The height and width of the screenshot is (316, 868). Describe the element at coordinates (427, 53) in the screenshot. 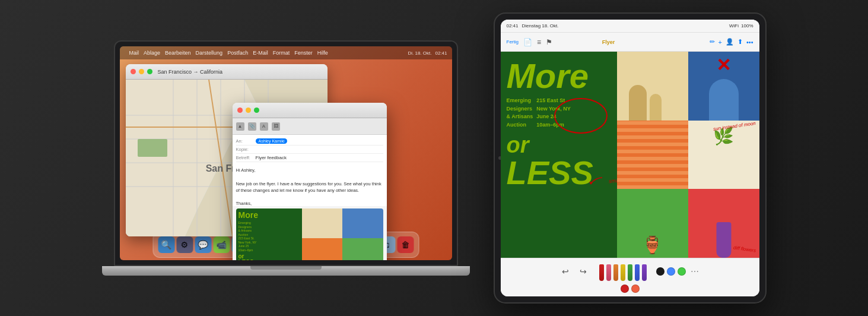

I see `menubar-right: Di. 18. Okt. 02:41` at that location.